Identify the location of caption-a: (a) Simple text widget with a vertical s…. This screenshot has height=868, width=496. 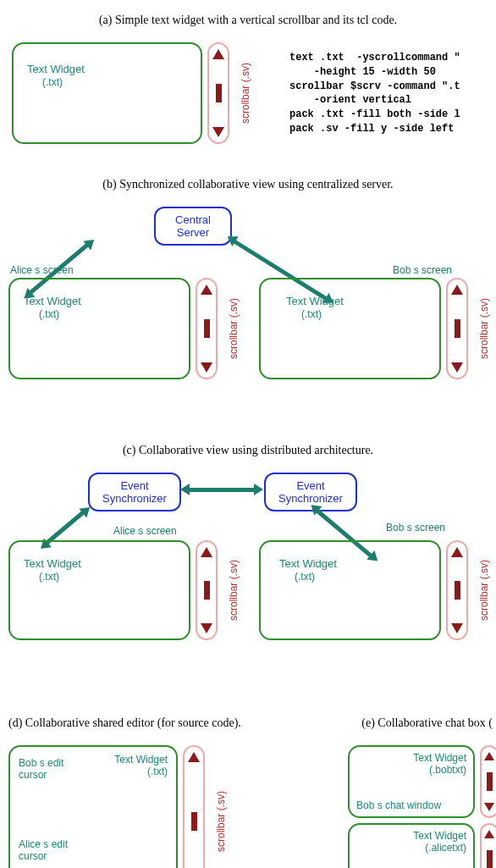
(248, 20).